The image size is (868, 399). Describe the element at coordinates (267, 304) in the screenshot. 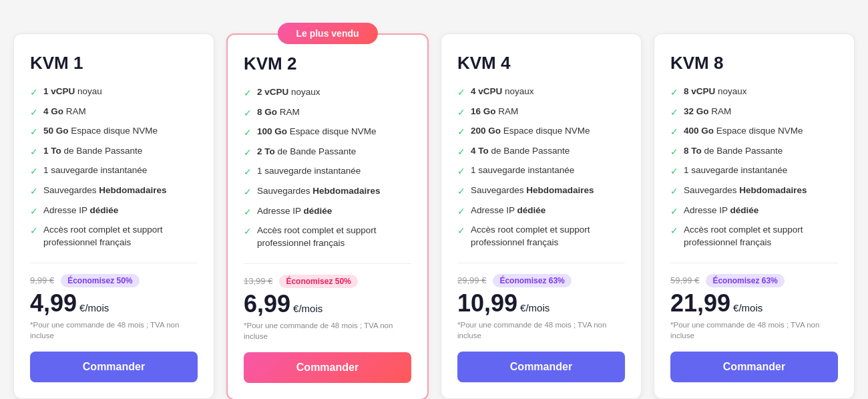

I see `price-main: 6,99` at that location.